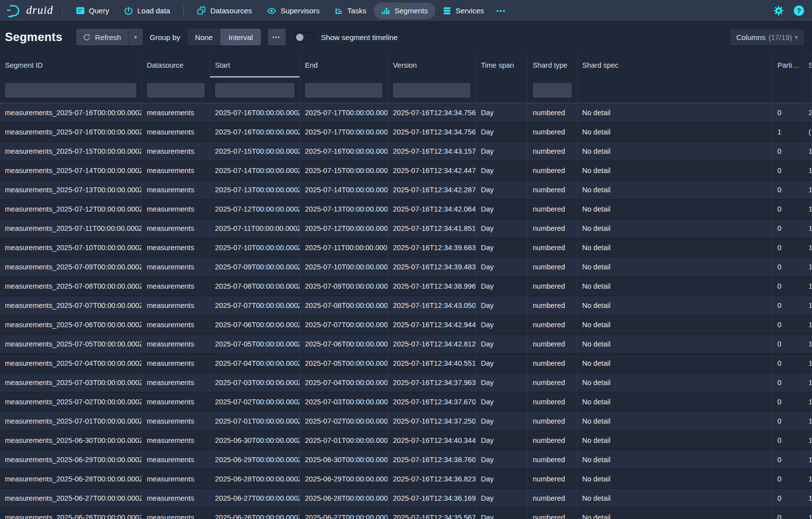 The width and height of the screenshot is (812, 519). Describe the element at coordinates (80, 11) in the screenshot. I see `query-icon` at that location.